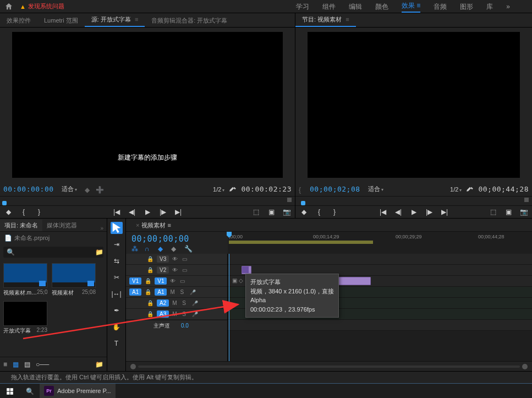 This screenshot has width=532, height=398. Describe the element at coordinates (74, 280) in the screenshot. I see `bin-item: 视频素材25;08` at that location.